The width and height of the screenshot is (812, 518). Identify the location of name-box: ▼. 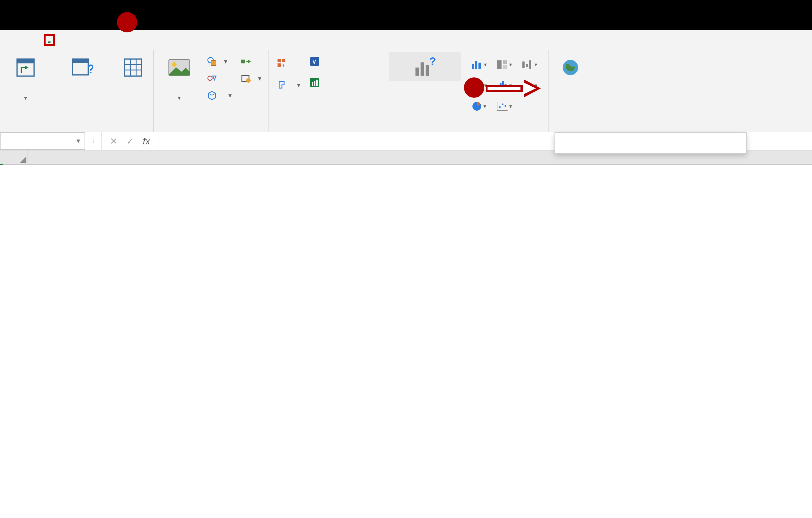
(42, 141).